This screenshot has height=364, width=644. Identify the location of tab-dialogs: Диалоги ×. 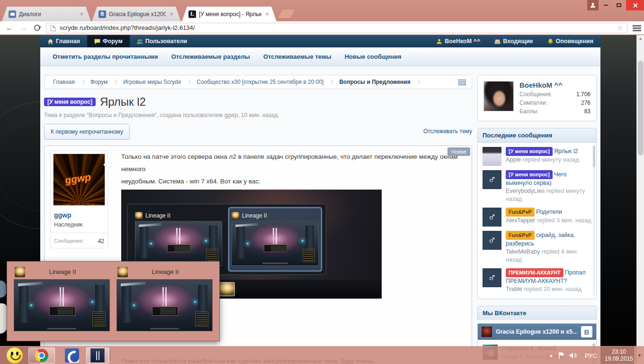
(46, 14).